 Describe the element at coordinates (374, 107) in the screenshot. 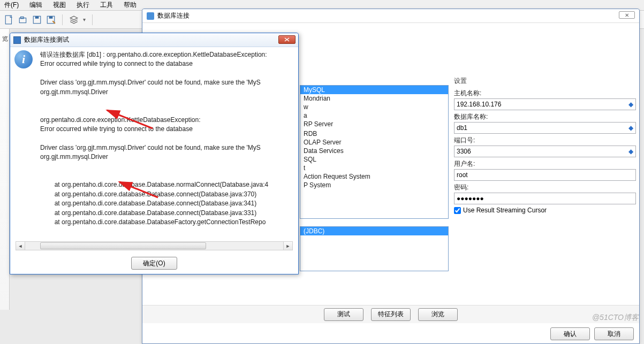

I see `type-item: w` at that location.